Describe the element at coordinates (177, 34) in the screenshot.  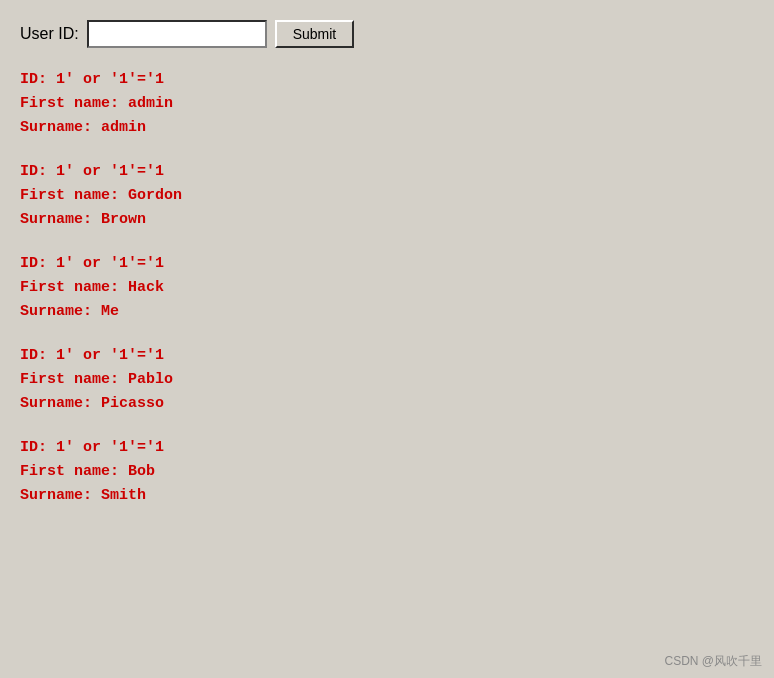
I see `user-id-input` at that location.